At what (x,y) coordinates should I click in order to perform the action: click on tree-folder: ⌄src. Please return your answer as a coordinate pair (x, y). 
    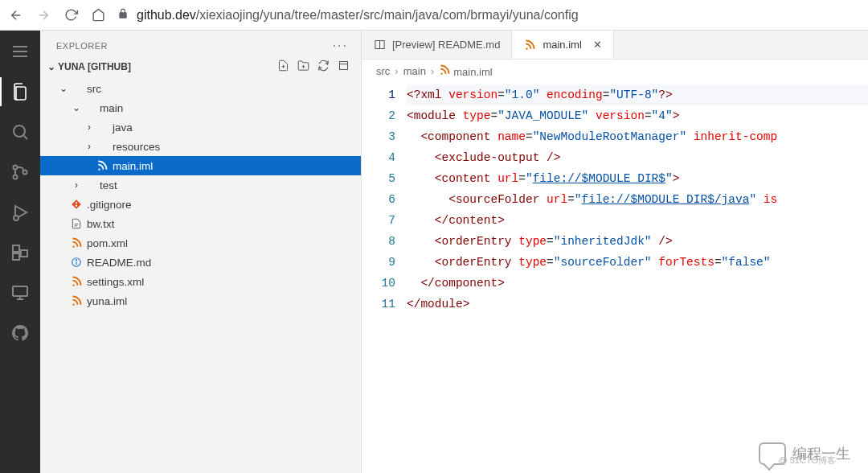
    Looking at the image, I should click on (201, 88).